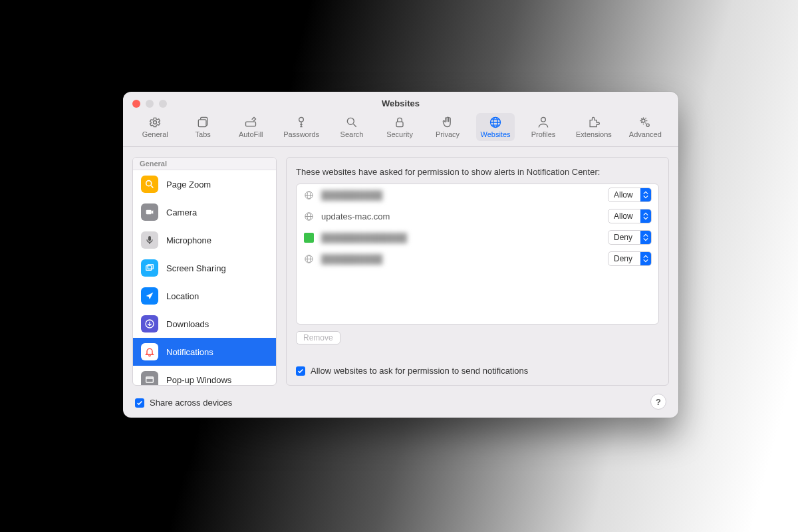 The image size is (798, 532). I want to click on toolbar-label: General, so click(156, 134).